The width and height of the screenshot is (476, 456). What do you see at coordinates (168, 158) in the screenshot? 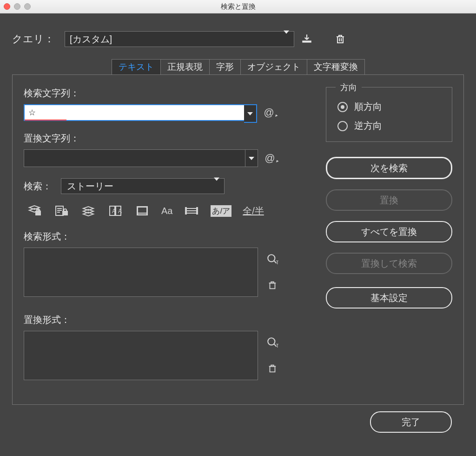
I see `change-row: @▸` at bounding box center [168, 158].